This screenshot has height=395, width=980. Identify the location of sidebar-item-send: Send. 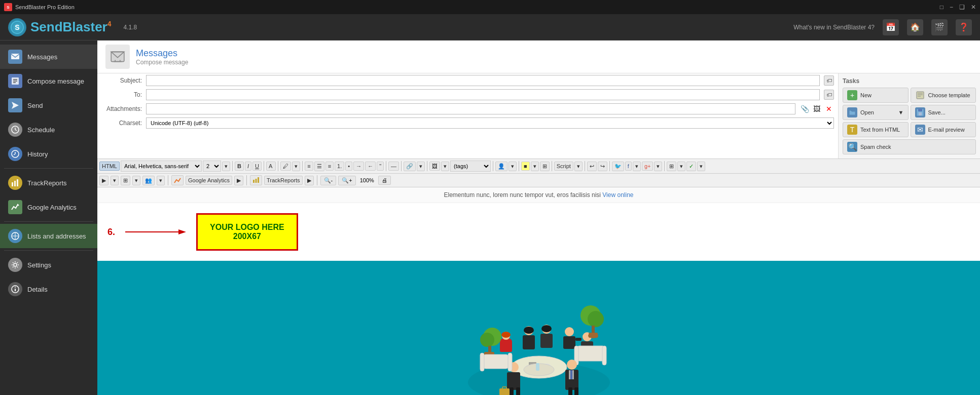
(49, 105).